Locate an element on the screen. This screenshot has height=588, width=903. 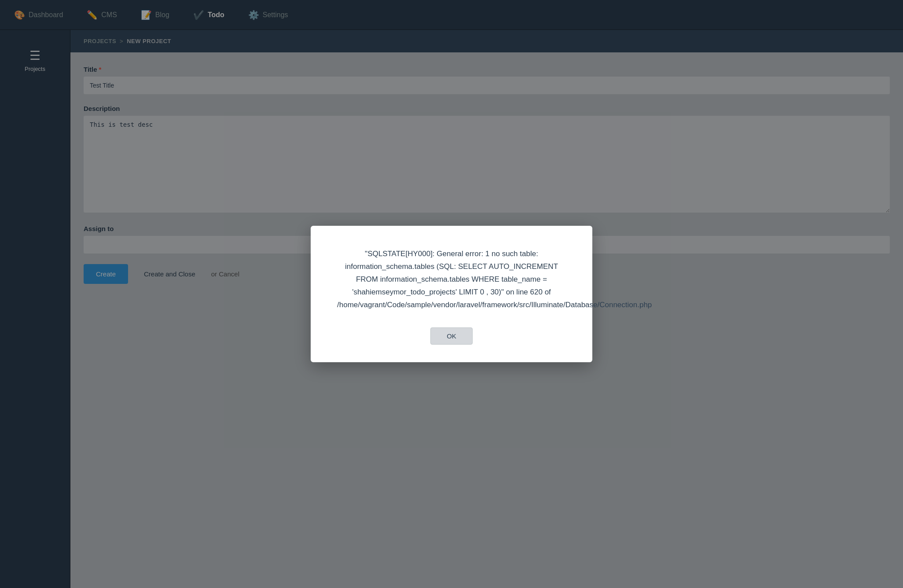
modal-ok-button: OK is located at coordinates (452, 336).